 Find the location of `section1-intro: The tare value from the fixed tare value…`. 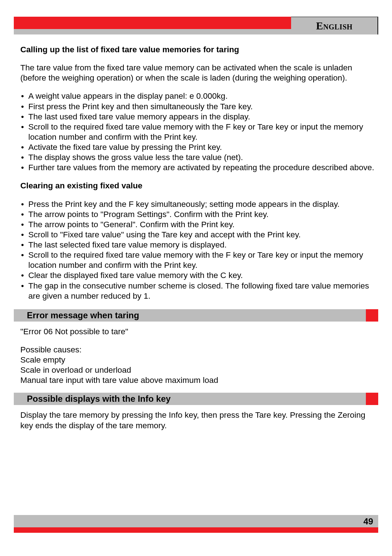

section1-intro: The tare value from the fixed tare value… is located at coordinates (197, 73).